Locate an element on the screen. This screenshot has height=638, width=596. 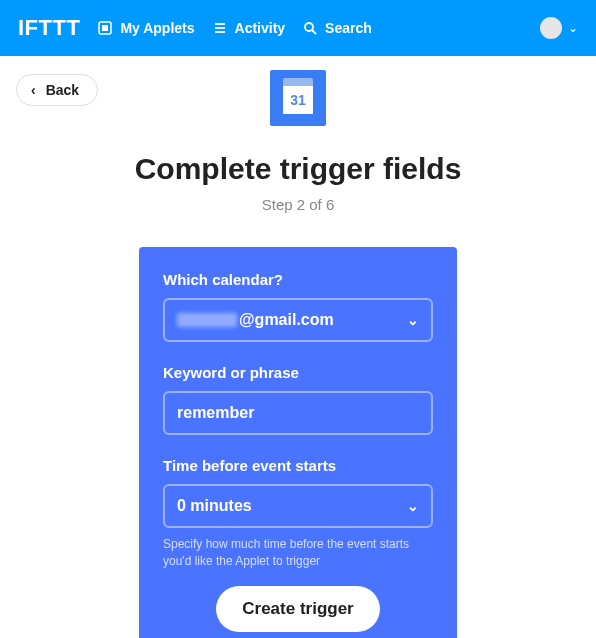
calendar-select: @gmail.com ⌄ is located at coordinates (298, 320).